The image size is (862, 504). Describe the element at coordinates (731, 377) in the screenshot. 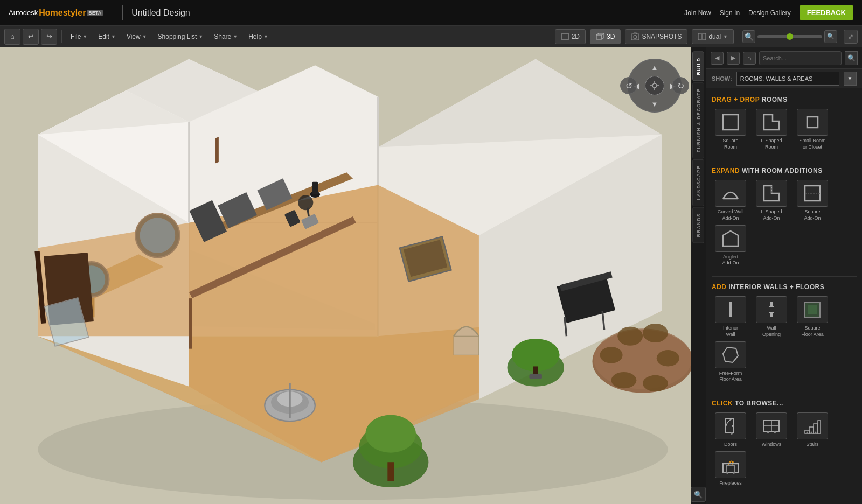

I see `ff-floor-label: Free-FormFloor Area` at that location.